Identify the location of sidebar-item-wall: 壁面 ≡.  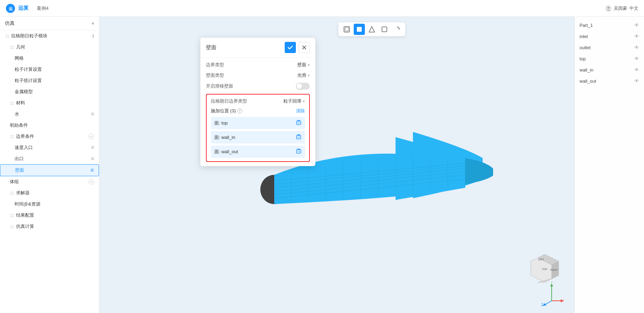
(49, 170).